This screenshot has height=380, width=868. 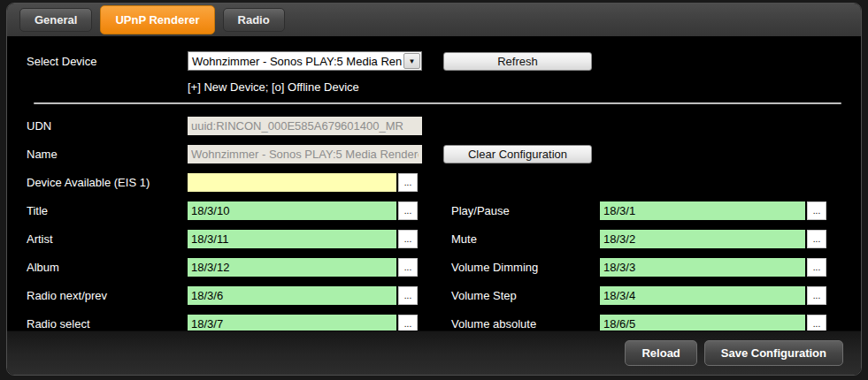 What do you see at coordinates (107, 323) in the screenshot?
I see `radio-select-label: Radio select` at bounding box center [107, 323].